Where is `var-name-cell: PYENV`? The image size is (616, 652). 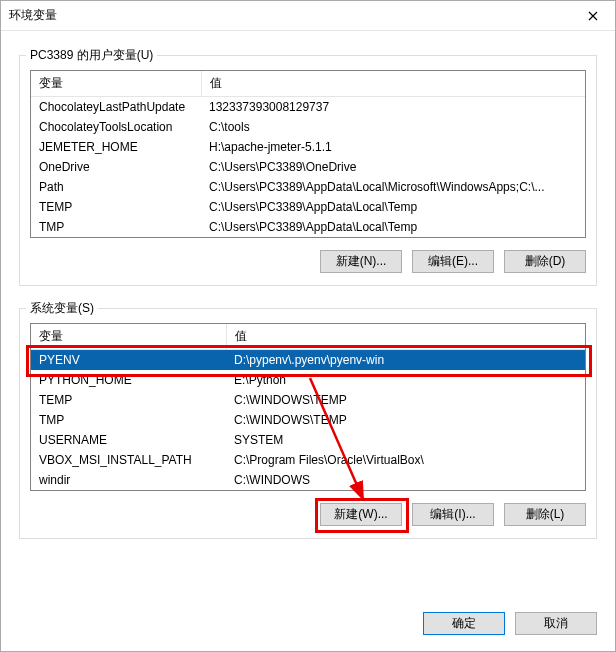
var-name-cell: PYENV is located at coordinates (128, 360).